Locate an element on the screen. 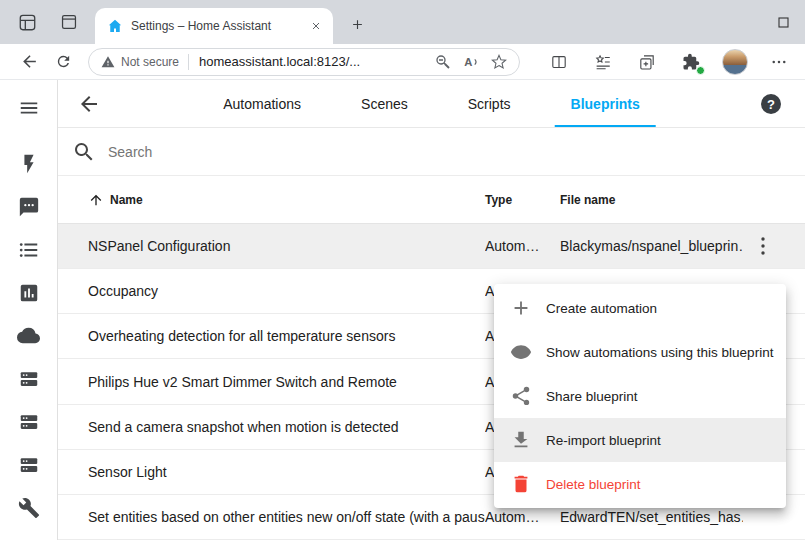 The height and width of the screenshot is (540, 805). extensions-icon is located at coordinates (691, 62).